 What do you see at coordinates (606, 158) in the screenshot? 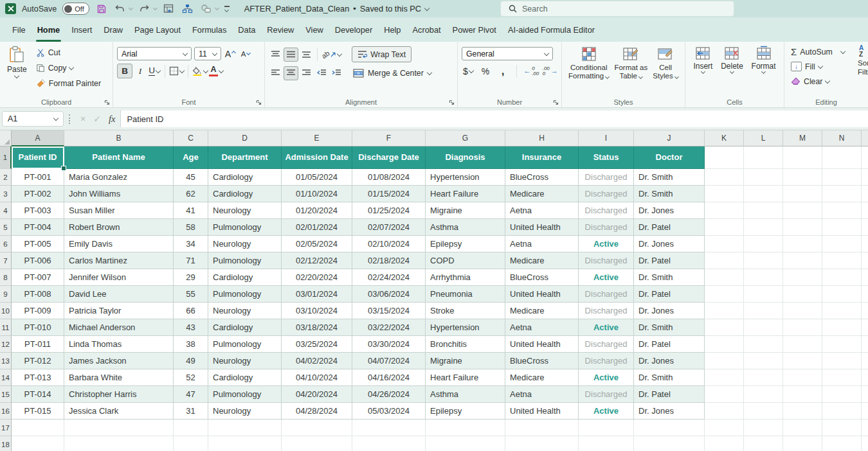
I see `cell-I1: Status` at bounding box center [606, 158].